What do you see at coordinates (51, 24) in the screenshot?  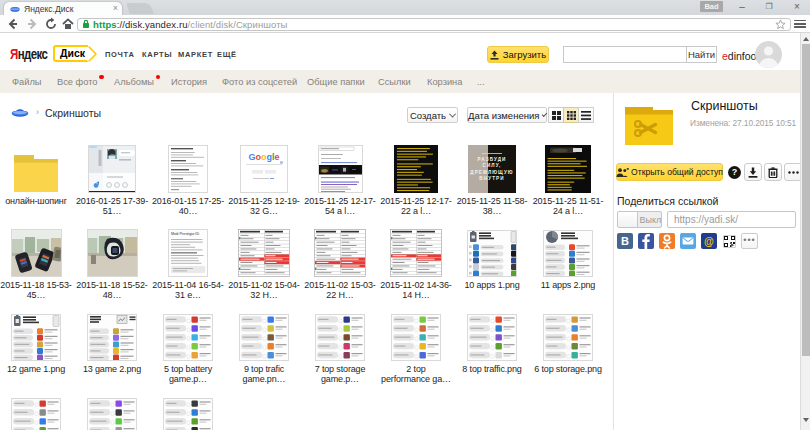 I see `reload-button` at bounding box center [51, 24].